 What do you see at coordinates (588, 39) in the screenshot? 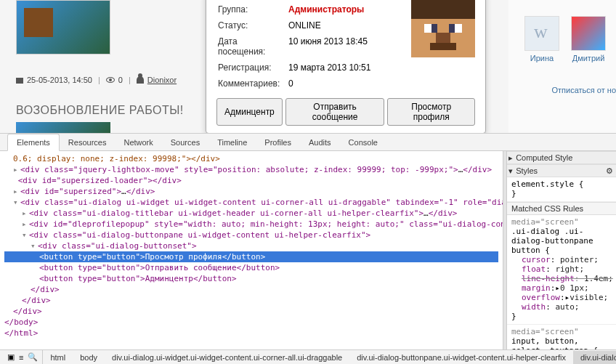
I see `user-card-dmitry: Дмитрий` at bounding box center [588, 39].